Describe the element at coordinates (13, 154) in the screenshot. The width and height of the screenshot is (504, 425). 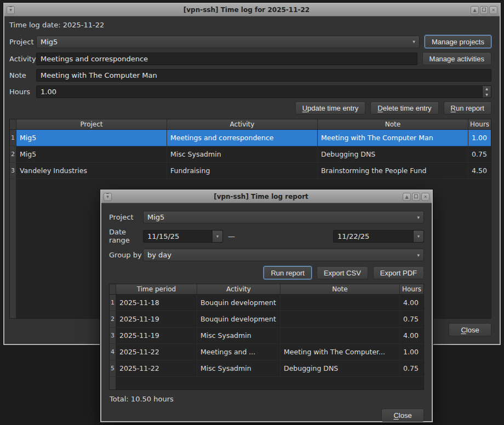
I see `row-number: 2` at that location.